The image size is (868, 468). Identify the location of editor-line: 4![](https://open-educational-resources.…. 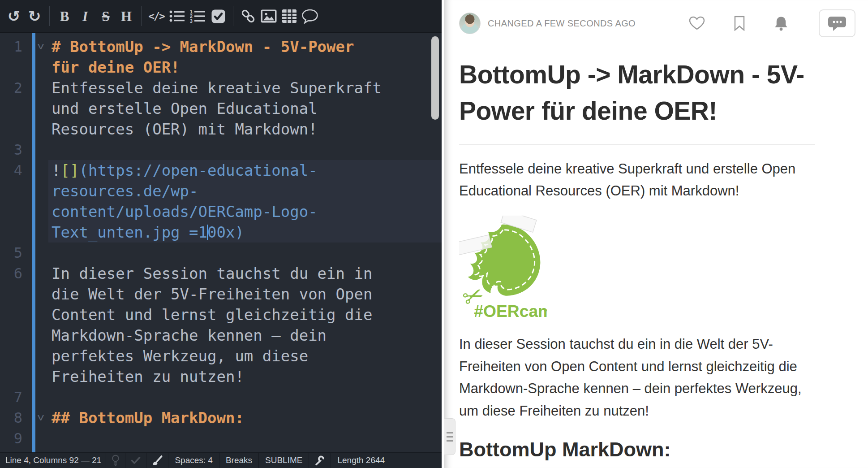
(221, 201).